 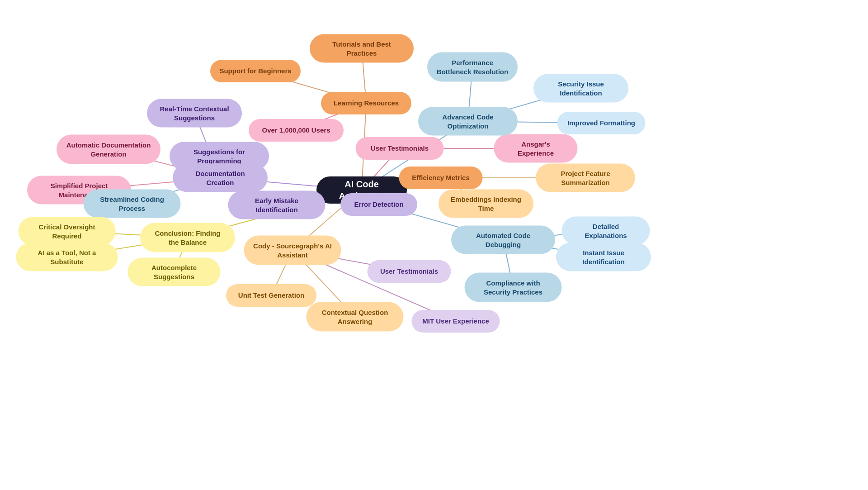 I want to click on node-efficiency-metrics: Efficiency Metrics, so click(x=441, y=178).